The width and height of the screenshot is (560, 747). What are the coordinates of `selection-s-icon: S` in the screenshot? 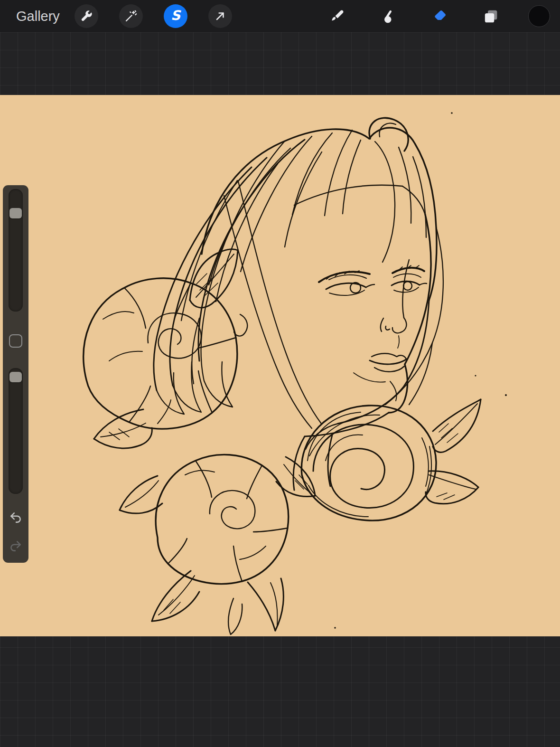 It's located at (176, 16).